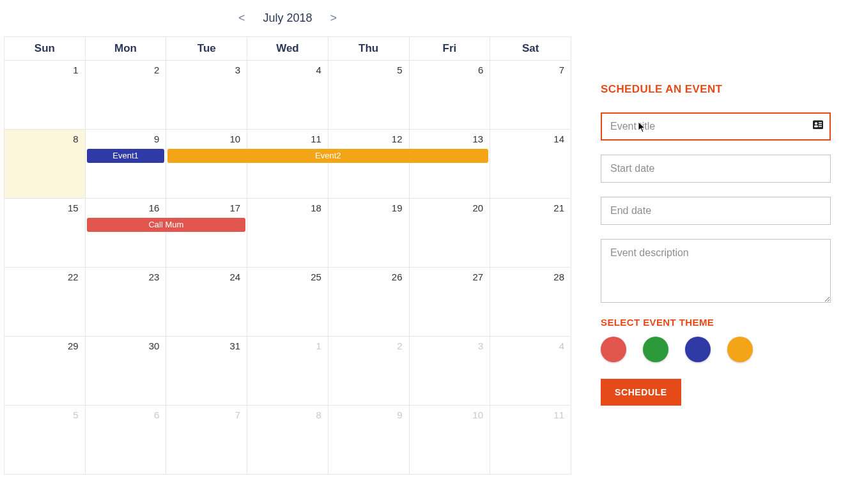 The height and width of the screenshot is (504, 864). Describe the element at coordinates (450, 302) in the screenshot. I see `day-cell: 27` at that location.